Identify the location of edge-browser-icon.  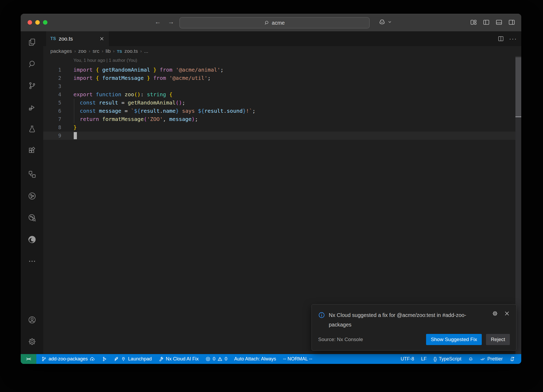
(32, 239).